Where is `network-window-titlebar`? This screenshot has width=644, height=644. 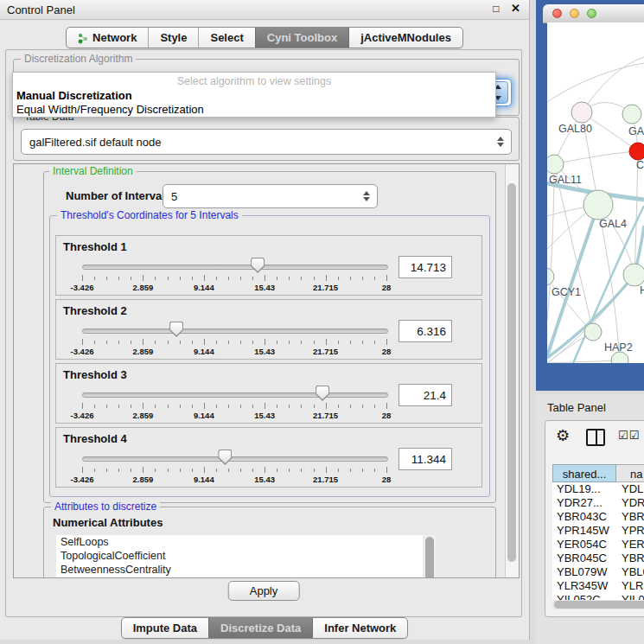
network-window-titlebar is located at coordinates (593, 14).